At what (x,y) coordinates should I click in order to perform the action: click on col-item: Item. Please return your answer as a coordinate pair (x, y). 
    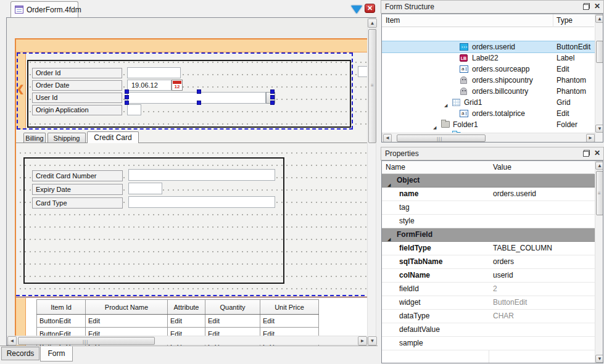
    Looking at the image, I should click on (392, 20).